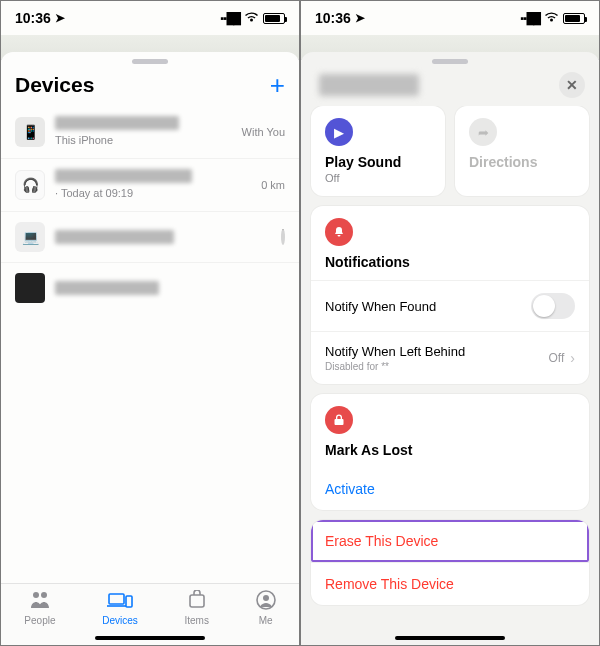 The width and height of the screenshot is (600, 646). I want to click on play-icon: ▶, so click(339, 132).